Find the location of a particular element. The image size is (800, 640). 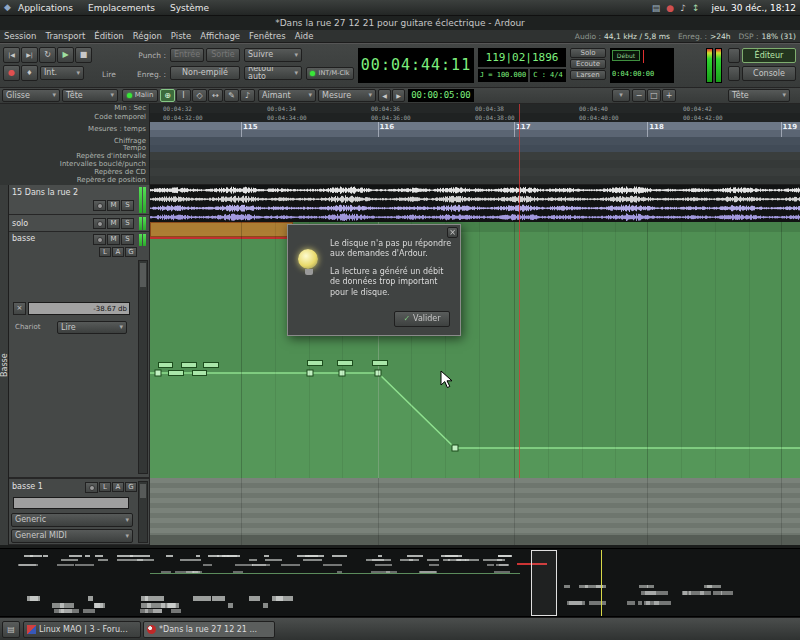

track4-gain-fader is located at coordinates (71, 503).